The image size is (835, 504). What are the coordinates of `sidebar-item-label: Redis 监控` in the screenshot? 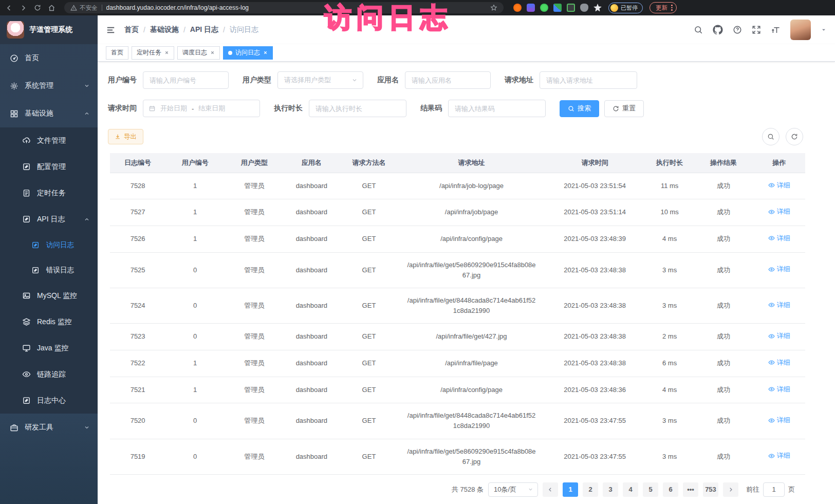 It's located at (54, 322).